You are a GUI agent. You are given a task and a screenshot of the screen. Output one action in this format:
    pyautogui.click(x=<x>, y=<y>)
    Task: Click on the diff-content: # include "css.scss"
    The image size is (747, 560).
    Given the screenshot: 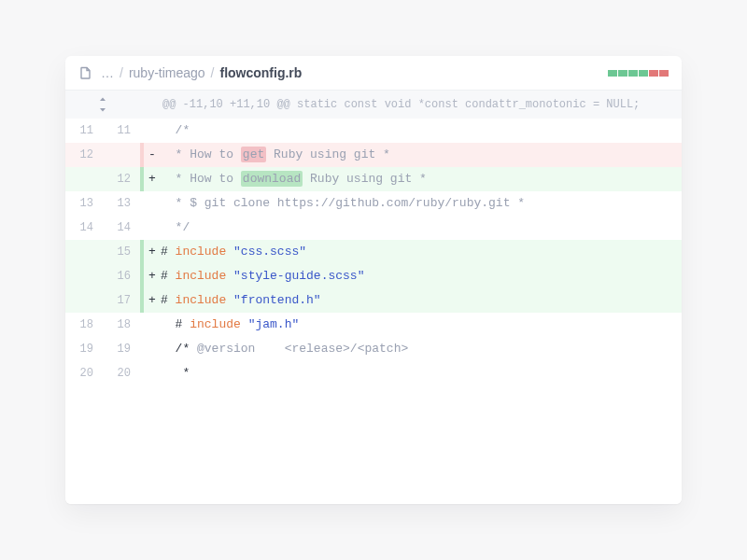 What is the action you would take?
    pyautogui.click(x=421, y=252)
    